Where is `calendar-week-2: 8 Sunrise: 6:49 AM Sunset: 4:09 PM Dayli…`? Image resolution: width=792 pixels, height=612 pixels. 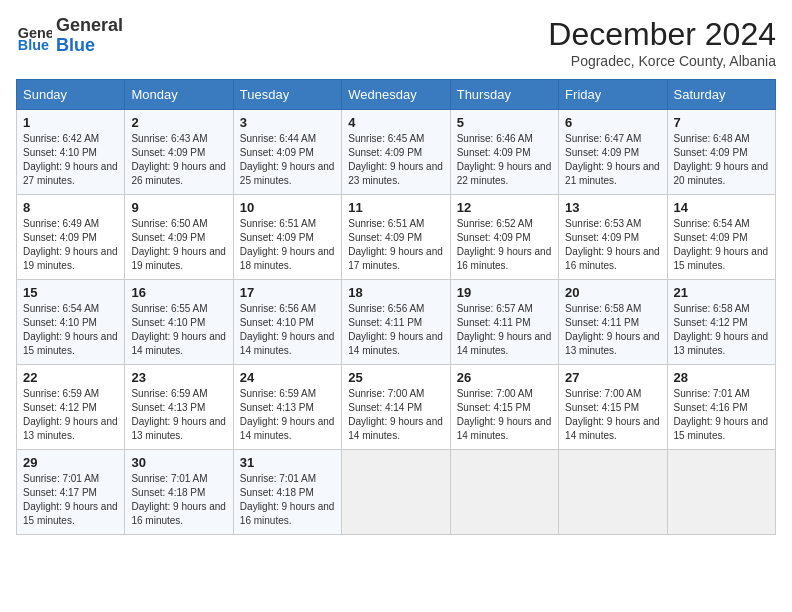 calendar-week-2: 8 Sunrise: 6:49 AM Sunset: 4:09 PM Dayli… is located at coordinates (396, 238).